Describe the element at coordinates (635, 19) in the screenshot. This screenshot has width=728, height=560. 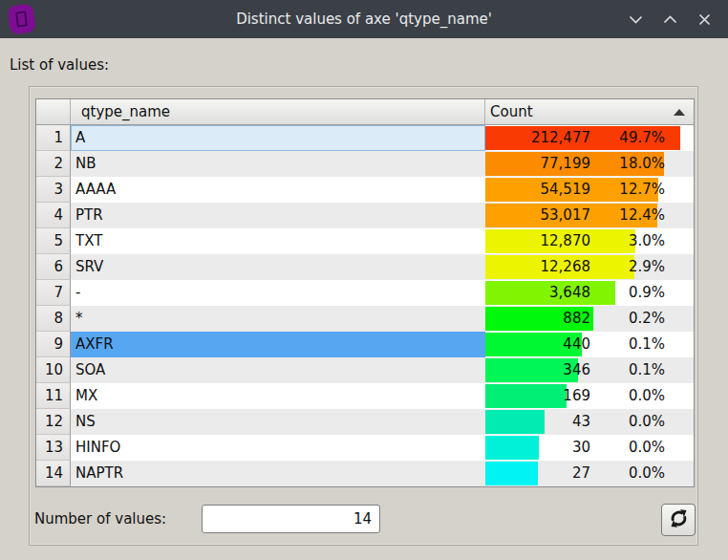
I see `shade-window-button` at that location.